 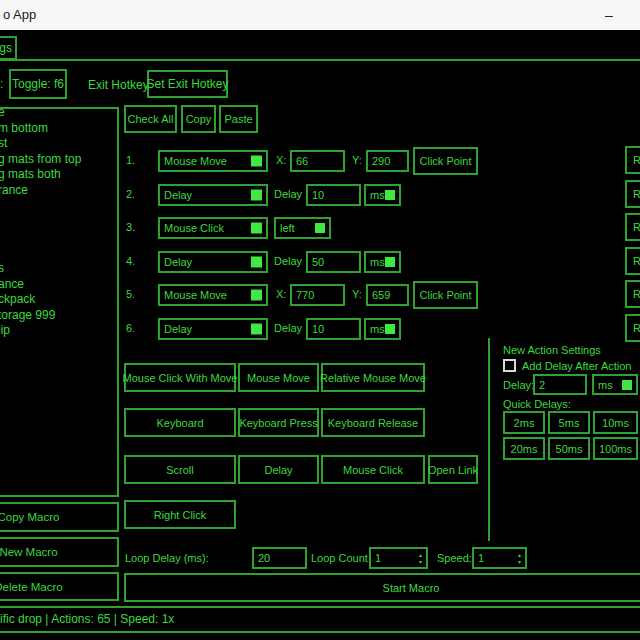 What do you see at coordinates (537, 404) in the screenshot?
I see `quick-delays-label: Quick Delays:` at bounding box center [537, 404].